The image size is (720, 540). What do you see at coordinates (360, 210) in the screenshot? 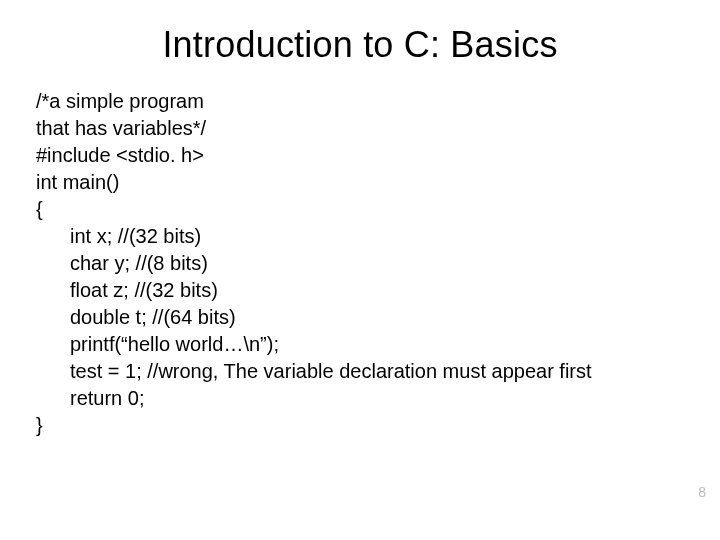
I see `code-line: {` at bounding box center [360, 210].